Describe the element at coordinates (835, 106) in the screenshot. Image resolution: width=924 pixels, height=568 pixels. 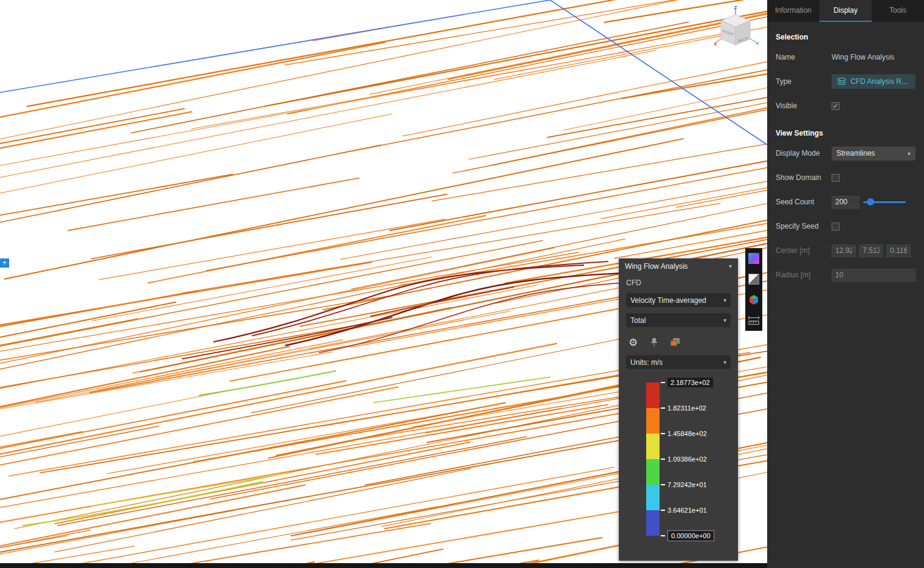
I see `visible-checkbox: ✓` at that location.